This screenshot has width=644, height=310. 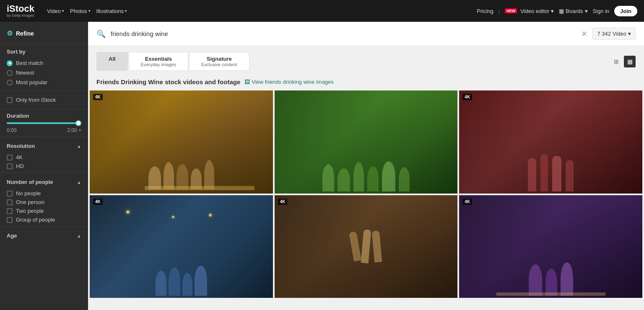 What do you see at coordinates (10, 202) in the screenshot?
I see `checkbox-one-person` at bounding box center [10, 202].